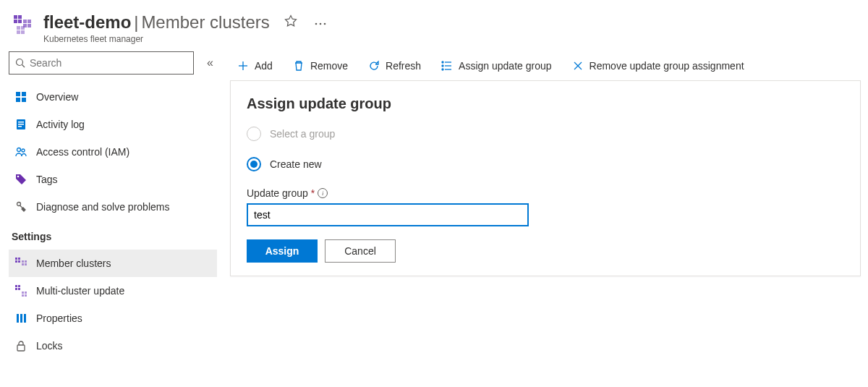  I want to click on sidebar-item-multi-cluster-update: Multi-cluster update, so click(113, 291).